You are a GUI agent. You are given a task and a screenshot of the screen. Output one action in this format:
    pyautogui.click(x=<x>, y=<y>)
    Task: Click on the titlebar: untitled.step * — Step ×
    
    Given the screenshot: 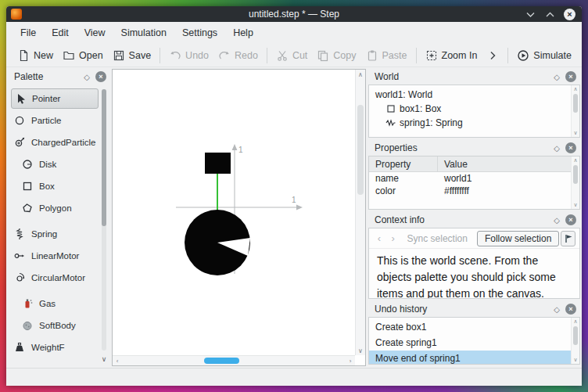 What is the action you would take?
    pyautogui.click(x=294, y=14)
    